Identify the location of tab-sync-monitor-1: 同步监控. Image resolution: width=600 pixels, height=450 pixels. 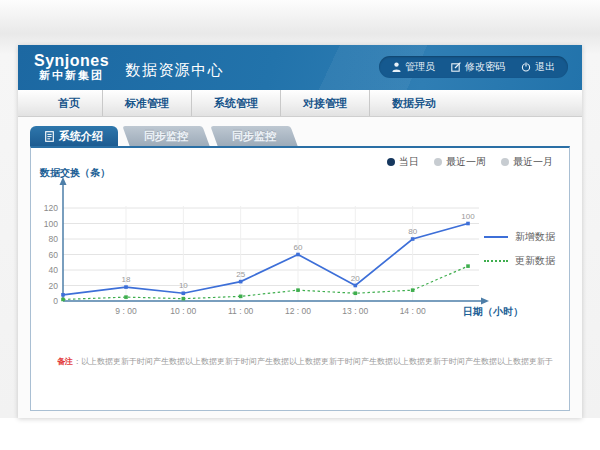
(166, 136).